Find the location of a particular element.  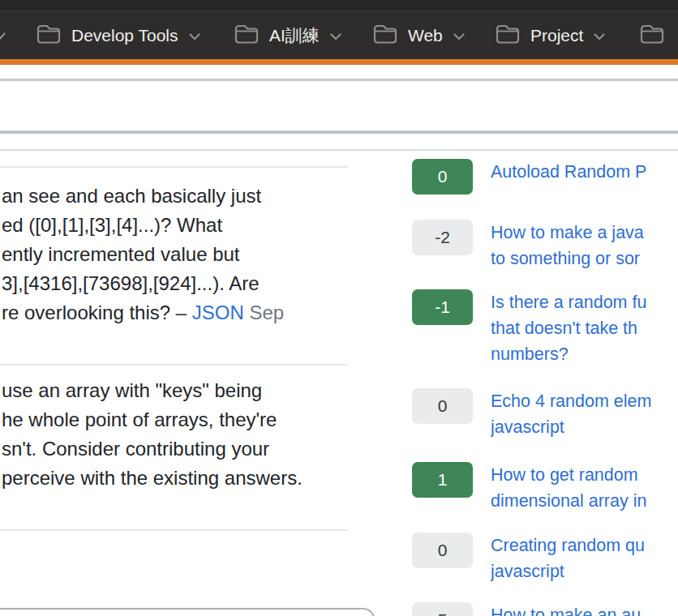

related-question-title-line: Is there a random fu is located at coordinates (584, 302).